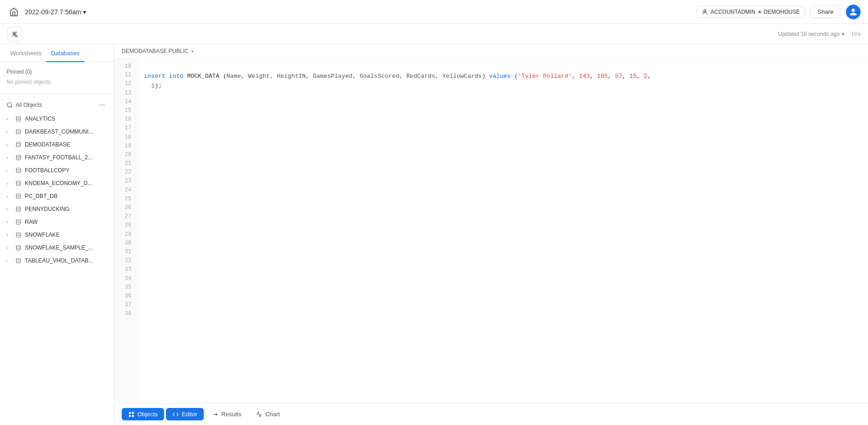  I want to click on database-item: › DARKBEAST_COMMUNI..., so click(57, 132).